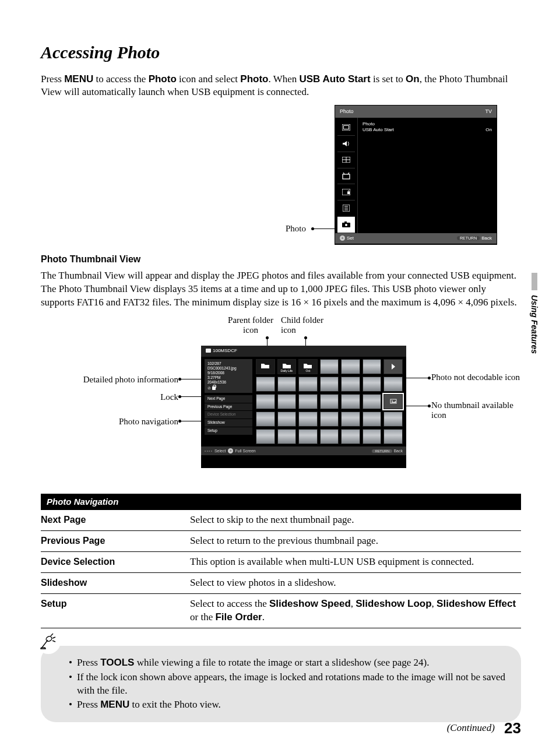 This screenshot has width=556, height=756. I want to click on intro-paragraph: Press MENU to access the Photo icon and …, so click(281, 86).